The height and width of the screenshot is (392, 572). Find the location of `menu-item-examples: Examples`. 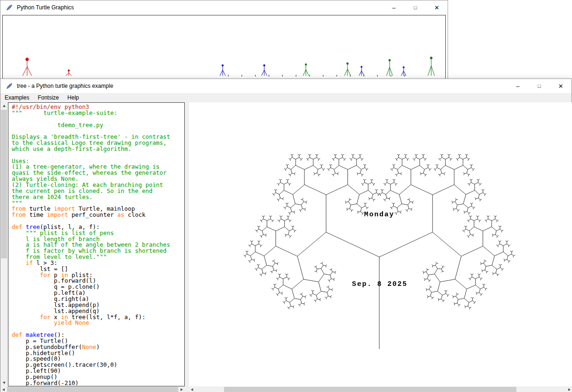

menu-item-examples: Examples is located at coordinates (17, 98).